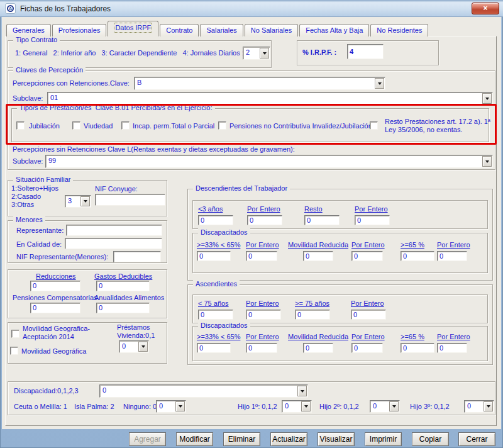 This screenshot has width=503, height=448. What do you see at coordinates (318, 348) in the screenshot?
I see `asc-disc-movilidad-input: 0` at bounding box center [318, 348].